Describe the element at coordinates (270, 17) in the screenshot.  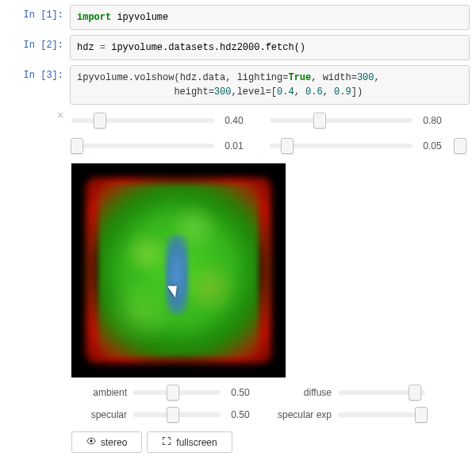
I see `code-input-1: import ipyvolume` at that location.